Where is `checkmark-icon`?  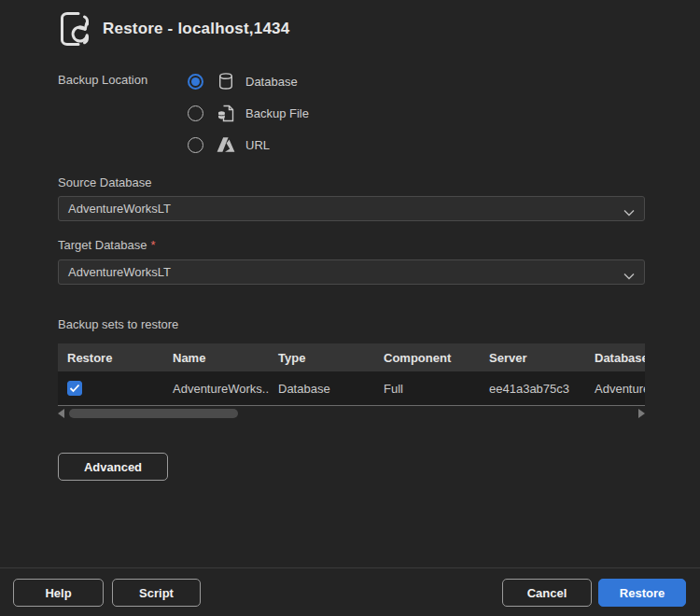 checkmark-icon is located at coordinates (75, 388).